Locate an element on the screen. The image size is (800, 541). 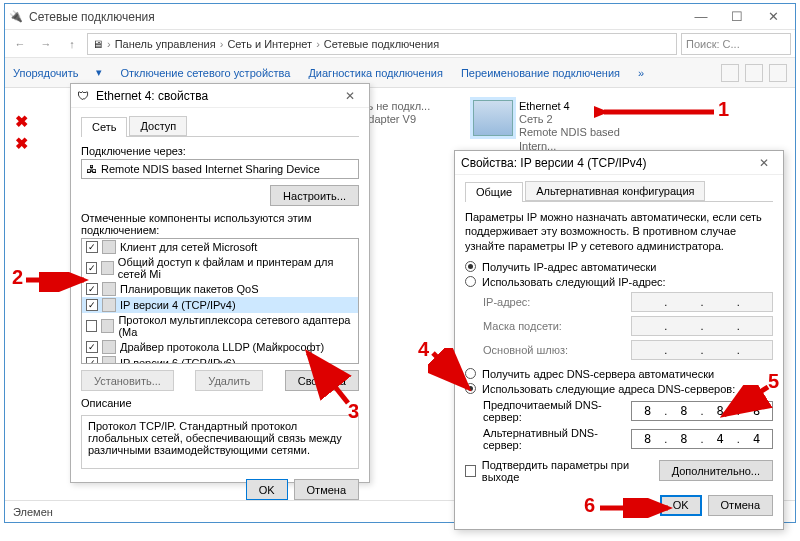
manual-ip-radio: Использовать следующий IP-адрес: is located at coordinates (619, 282).